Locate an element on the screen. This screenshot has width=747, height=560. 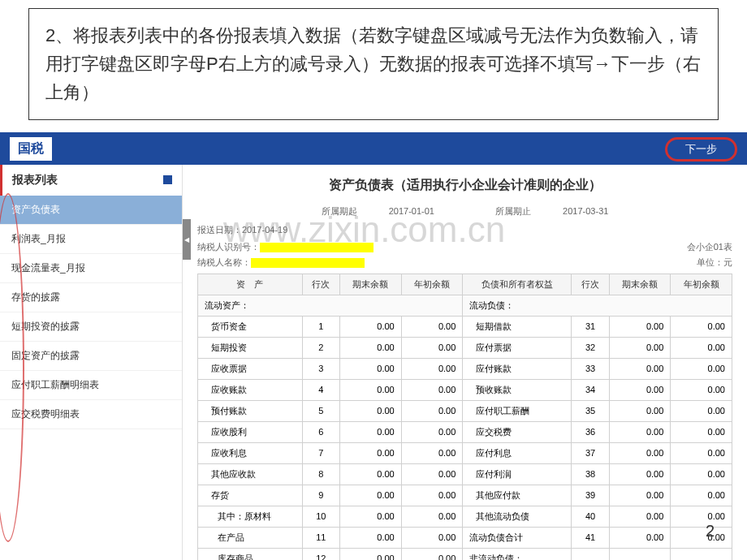
sidebar-item: 资产负债表 is located at coordinates (91, 210).